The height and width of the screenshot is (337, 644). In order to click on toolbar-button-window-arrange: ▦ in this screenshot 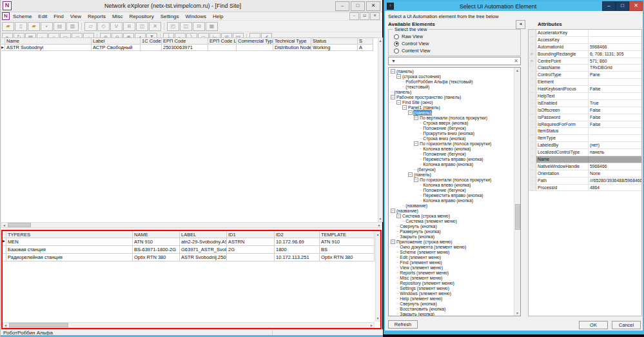, I will do `click(211, 26)`.